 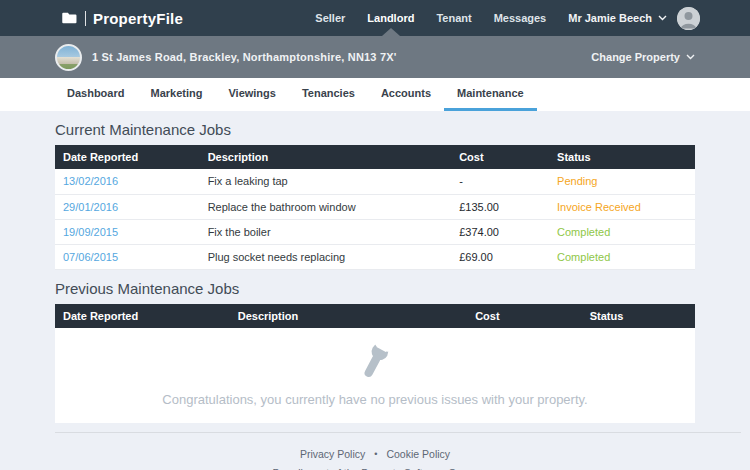 I want to click on site-footer: Privacy Policy•Cookie Policy Proudly par…, so click(x=375, y=459).